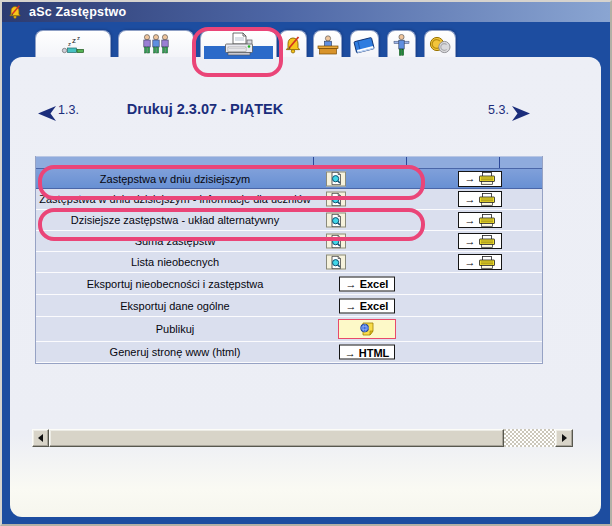 The image size is (612, 526). What do you see at coordinates (293, 46) in the screenshot?
I see `bell-pencil-icon` at bounding box center [293, 46].